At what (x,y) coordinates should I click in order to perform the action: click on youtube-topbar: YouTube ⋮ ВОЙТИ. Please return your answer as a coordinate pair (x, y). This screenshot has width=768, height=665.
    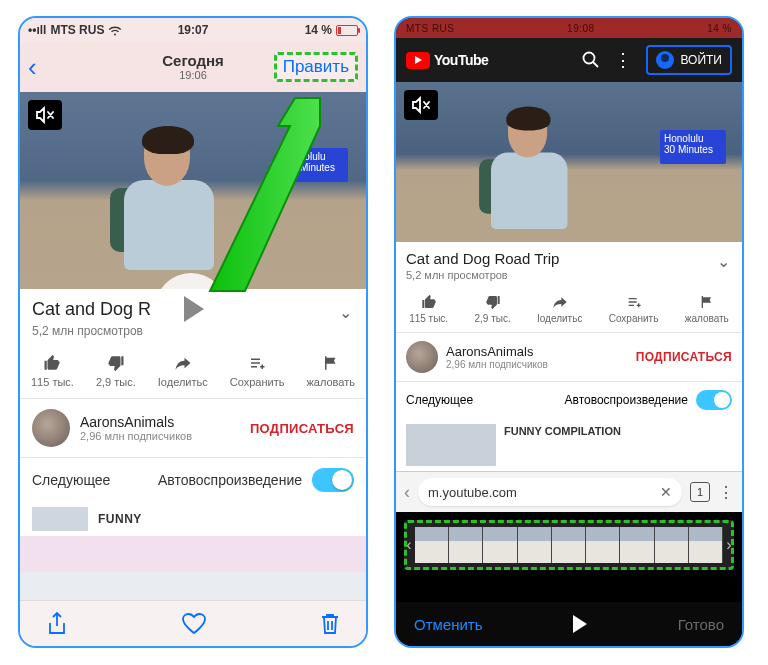
    Looking at the image, I should click on (569, 60).